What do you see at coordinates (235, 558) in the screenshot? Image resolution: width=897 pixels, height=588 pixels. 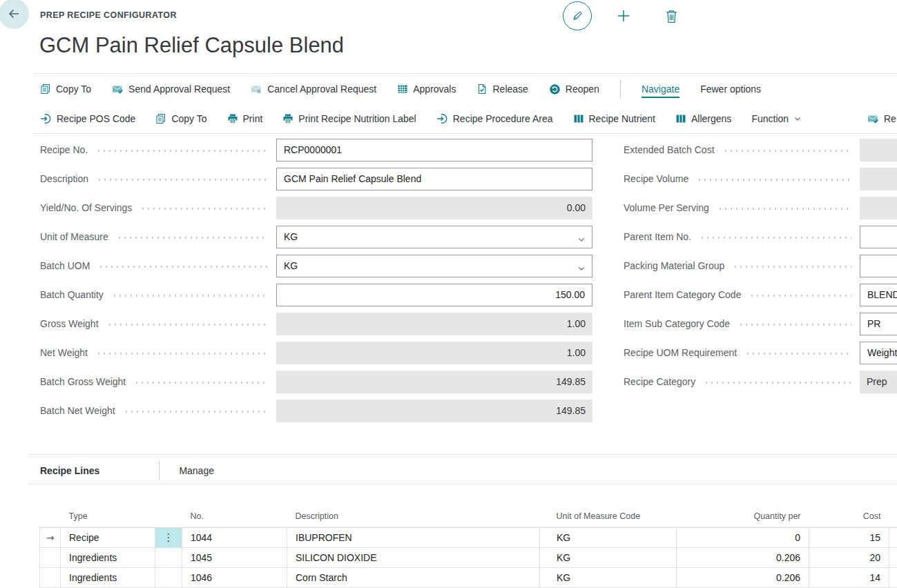 I see `cell-no: 1045` at bounding box center [235, 558].